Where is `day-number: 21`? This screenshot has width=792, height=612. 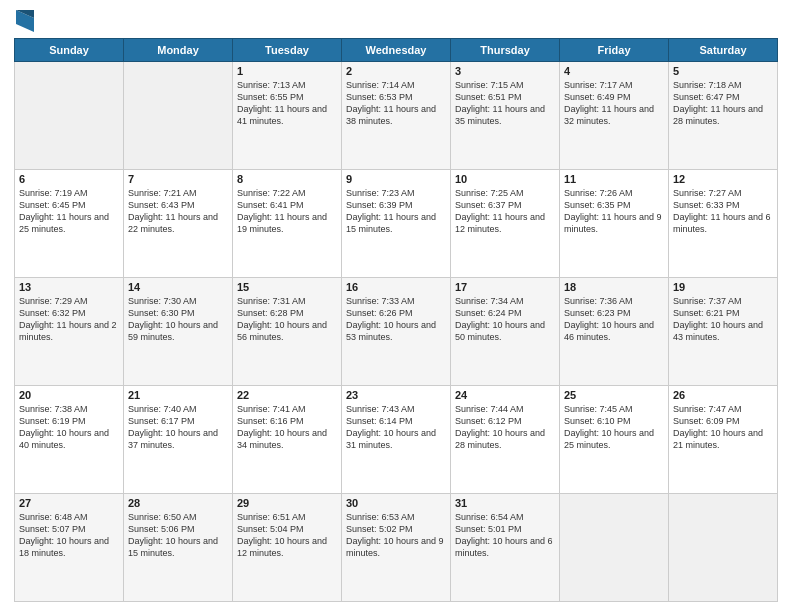 day-number: 21 is located at coordinates (178, 395).